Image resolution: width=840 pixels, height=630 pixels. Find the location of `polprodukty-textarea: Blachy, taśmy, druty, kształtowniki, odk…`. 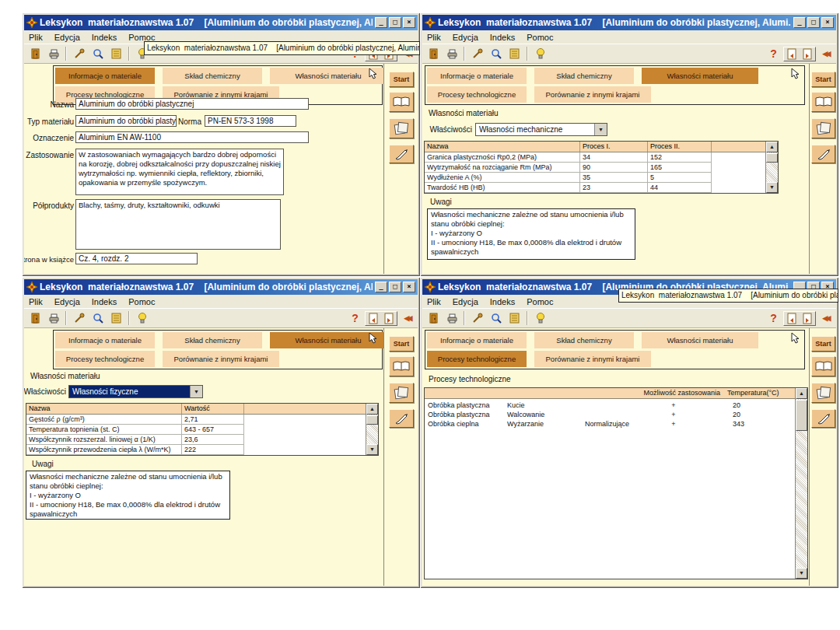

polprodukty-textarea: Blachy, taśmy, druty, kształtowniki, odk… is located at coordinates (178, 224).